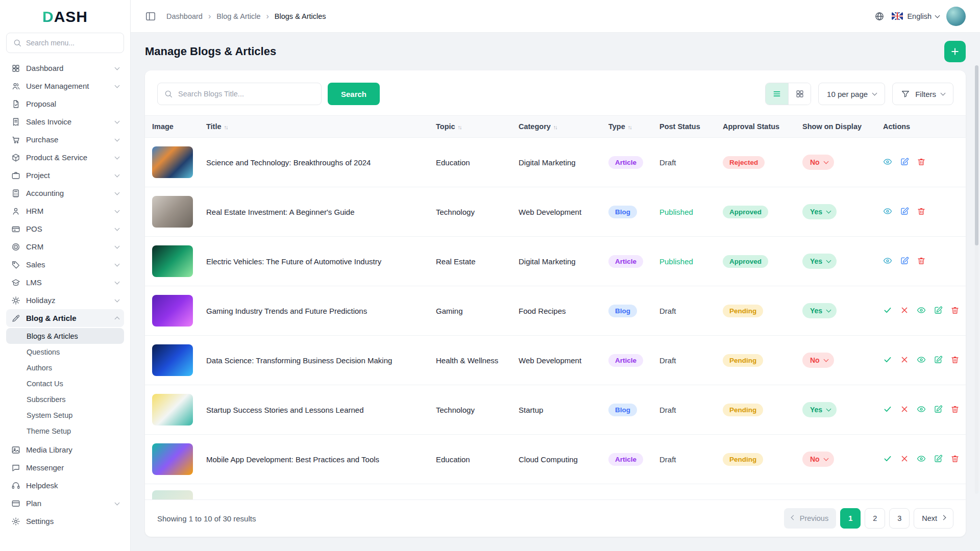 Image resolution: width=980 pixels, height=551 pixels. What do you see at coordinates (810, 518) in the screenshot?
I see `previous-page-button: Previous` at bounding box center [810, 518].